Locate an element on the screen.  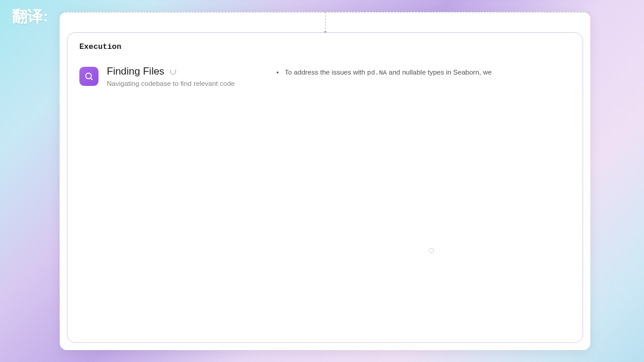
output-section: To address the issues with pd.NA and nul… is located at coordinates (424, 76).